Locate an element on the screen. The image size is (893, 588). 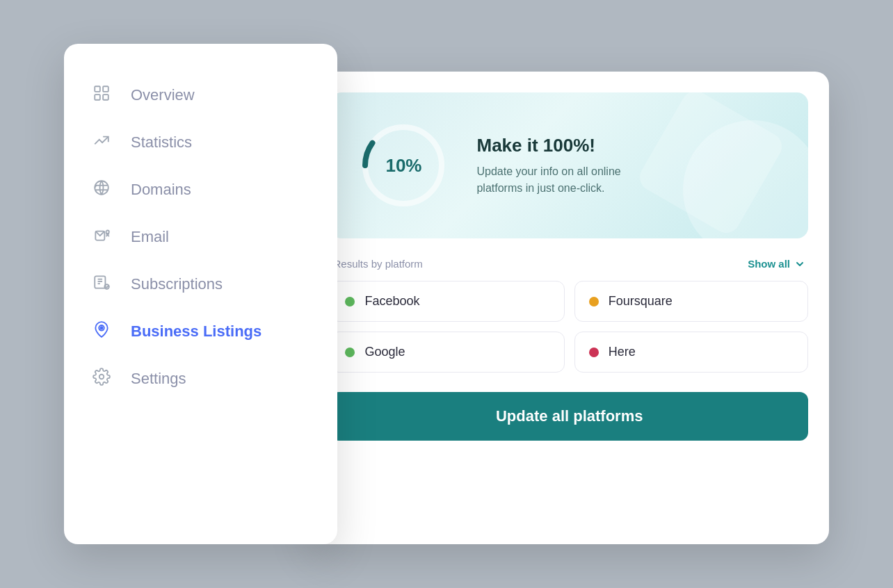
email-icon is located at coordinates (102, 237).